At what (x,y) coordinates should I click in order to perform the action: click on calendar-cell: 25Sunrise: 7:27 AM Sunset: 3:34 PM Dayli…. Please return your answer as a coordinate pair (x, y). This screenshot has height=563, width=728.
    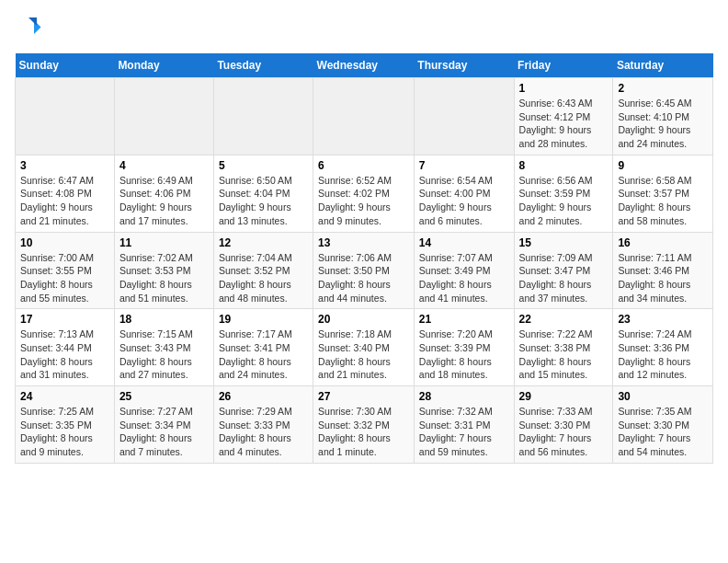
    Looking at the image, I should click on (164, 425).